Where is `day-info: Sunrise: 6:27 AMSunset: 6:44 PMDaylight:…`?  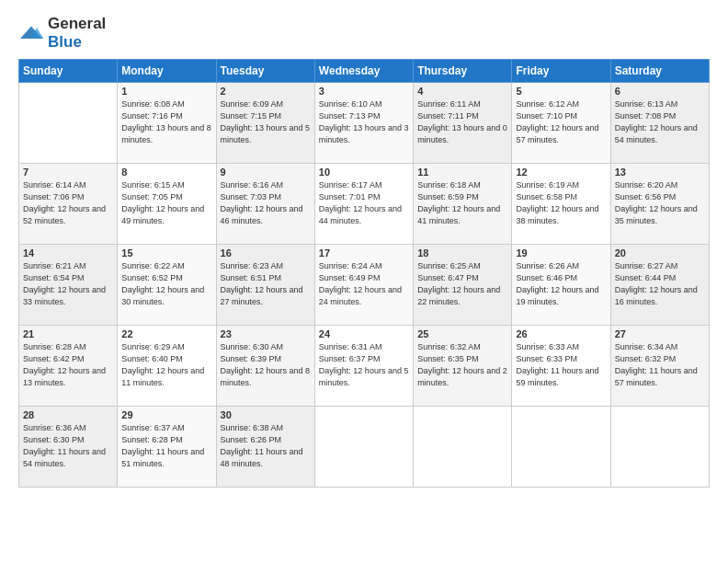 day-info: Sunrise: 6:27 AMSunset: 6:44 PMDaylight:… is located at coordinates (660, 284).